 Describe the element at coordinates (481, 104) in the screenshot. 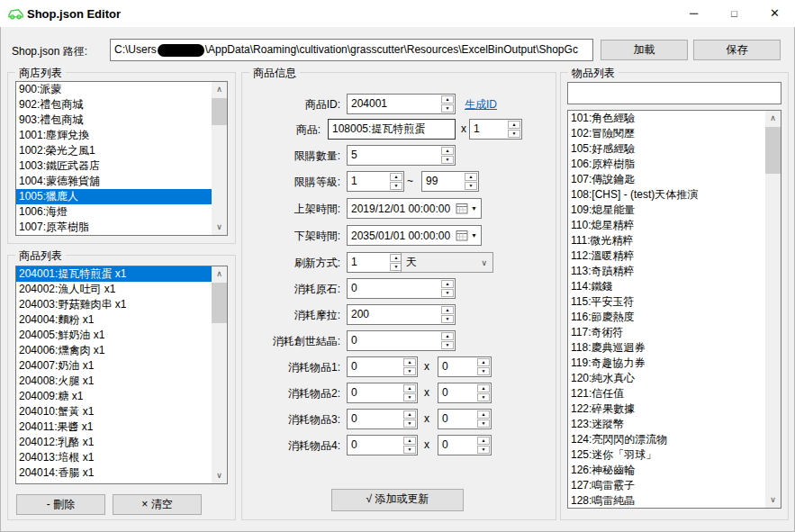

I see `generate-id-link: 生成ID` at that location.